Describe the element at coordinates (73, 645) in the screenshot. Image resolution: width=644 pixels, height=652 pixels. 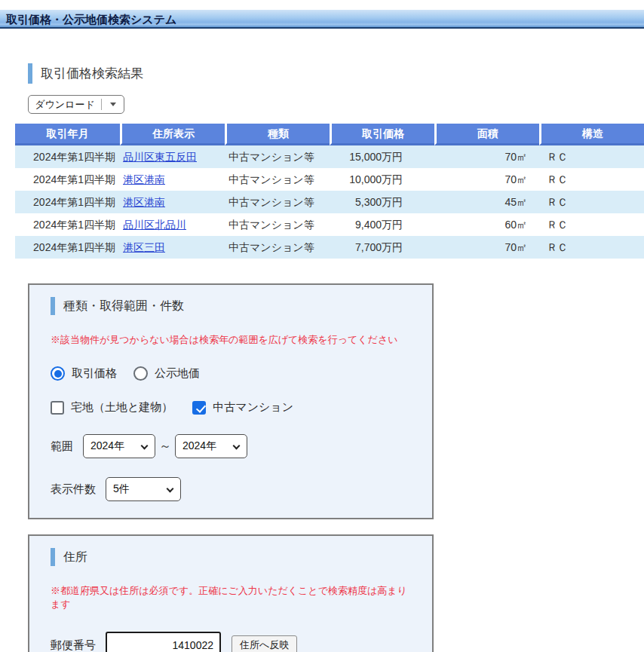
I see `postal-code-label: 郵便番号` at that location.